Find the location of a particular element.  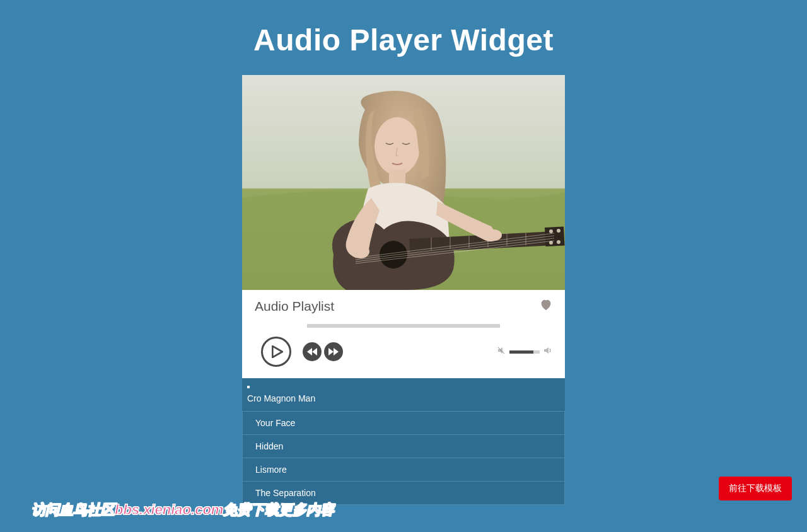

volume-slider is located at coordinates (525, 352).